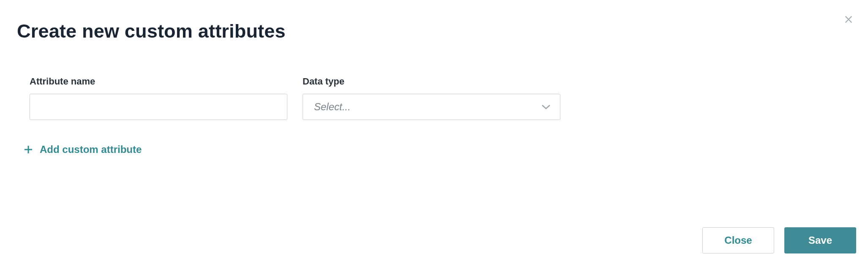 This screenshot has height=267, width=868. Describe the element at coordinates (431, 98) in the screenshot. I see `data-type-group: Data type Select...` at that location.